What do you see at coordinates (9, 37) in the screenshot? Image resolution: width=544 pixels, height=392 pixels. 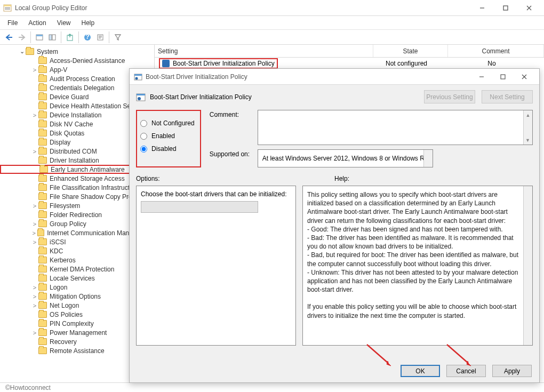 I see `back-button` at bounding box center [9, 37].